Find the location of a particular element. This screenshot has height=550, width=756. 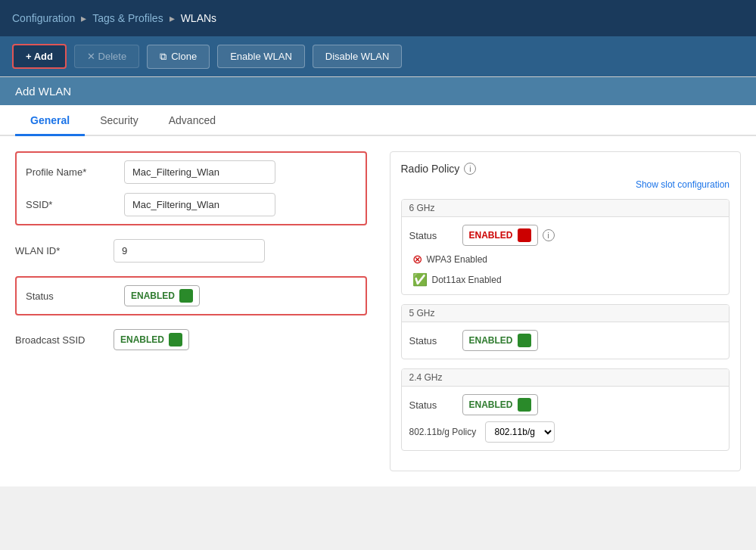

breadcrumb-configuration: Configuration is located at coordinates (44, 18).